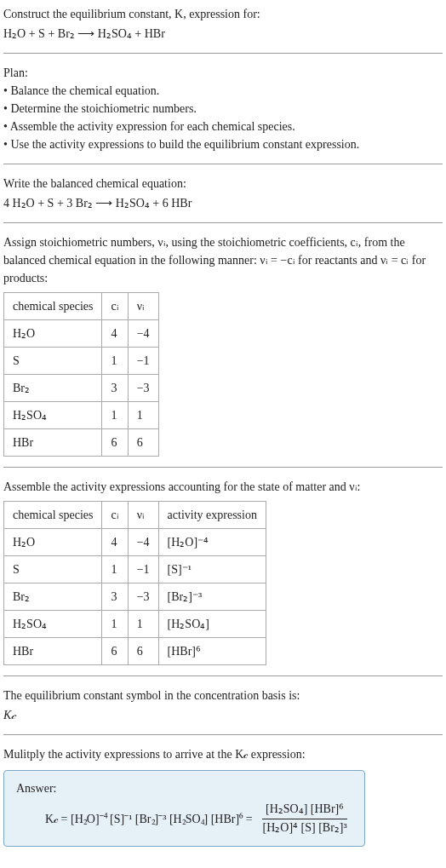 The height and width of the screenshot is (868, 446). What do you see at coordinates (212, 543) in the screenshot?
I see `cell-activity: [H₂O]⁻⁴` at bounding box center [212, 543].